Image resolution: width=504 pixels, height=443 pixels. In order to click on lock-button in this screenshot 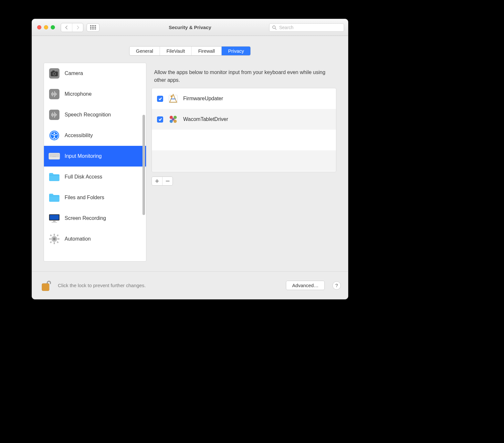, I will do `click(46, 286)`.